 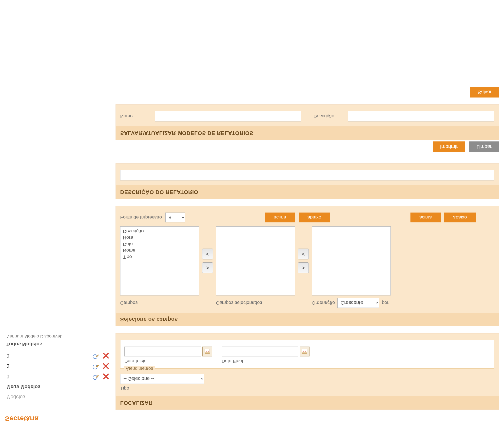 I want to click on list-item: Hora, so click(x=160, y=238).